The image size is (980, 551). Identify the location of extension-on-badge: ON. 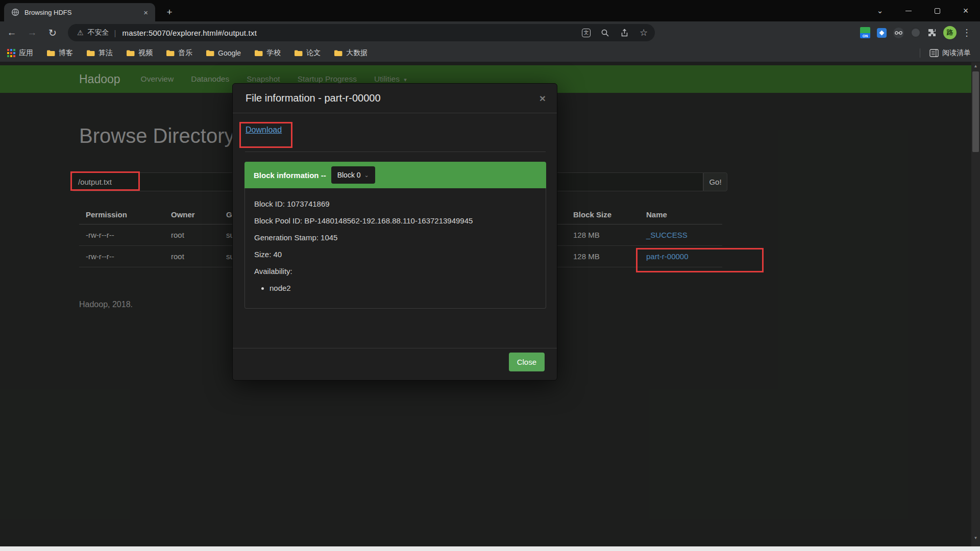
(865, 36).